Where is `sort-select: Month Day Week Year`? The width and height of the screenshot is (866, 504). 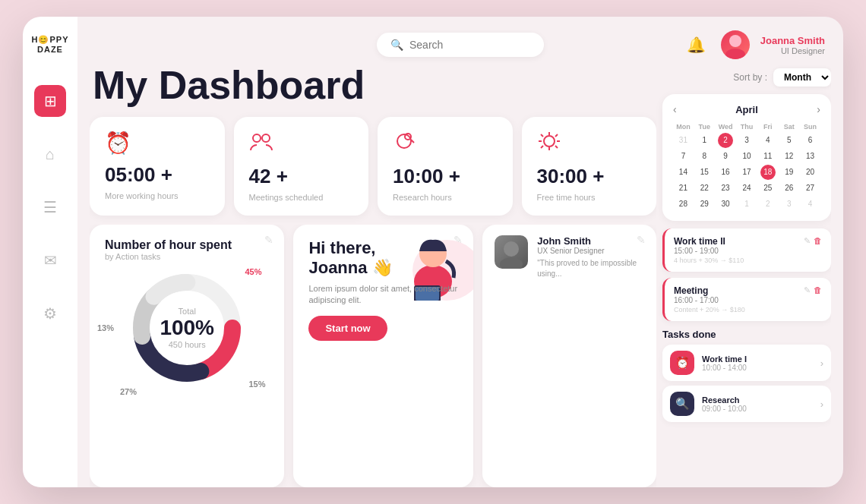 sort-select: Month Day Week Year is located at coordinates (802, 77).